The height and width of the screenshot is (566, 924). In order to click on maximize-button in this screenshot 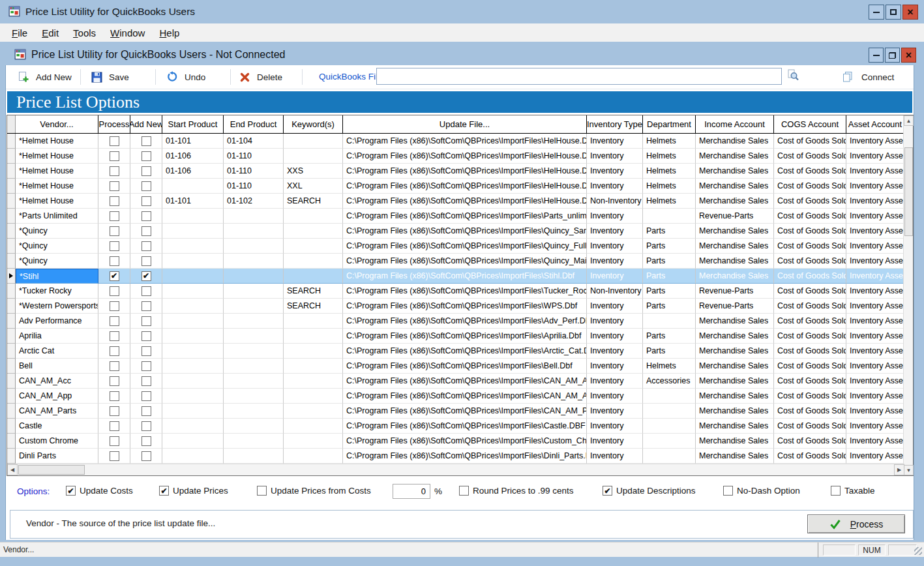, I will do `click(893, 12)`.